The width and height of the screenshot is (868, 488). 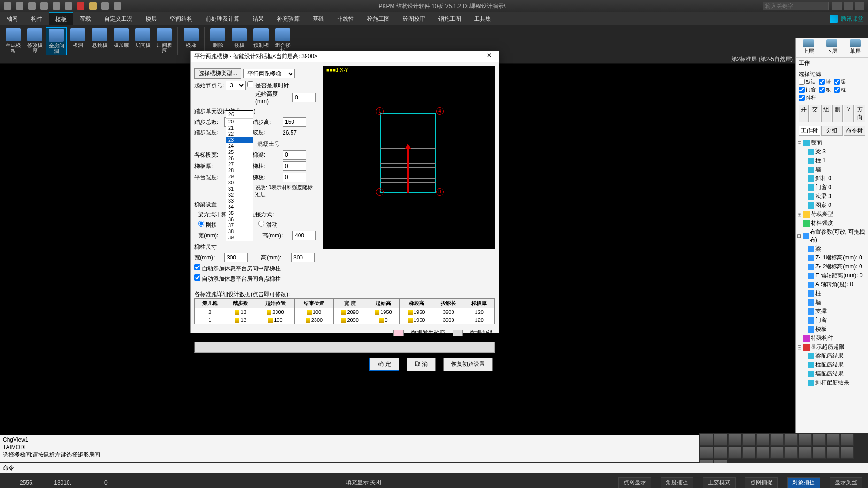 I want to click on beam-concrete-input, so click(x=294, y=155).